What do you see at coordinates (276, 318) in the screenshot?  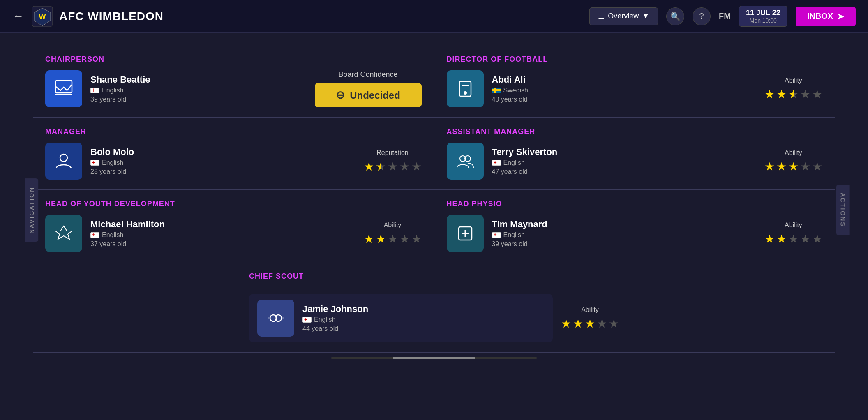 I see `scout-icon` at bounding box center [276, 318].